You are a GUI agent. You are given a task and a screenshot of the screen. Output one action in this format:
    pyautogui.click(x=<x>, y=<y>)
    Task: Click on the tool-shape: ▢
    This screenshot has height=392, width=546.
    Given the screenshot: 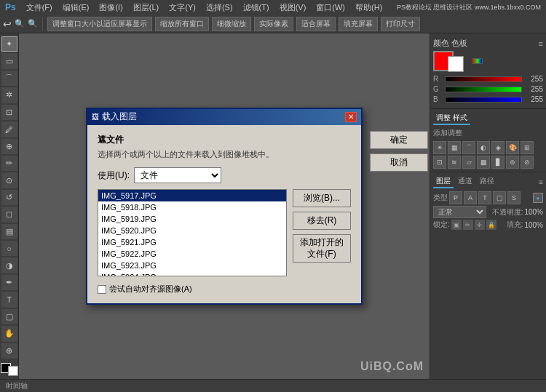 What is the action you would take?
    pyautogui.click(x=9, y=317)
    